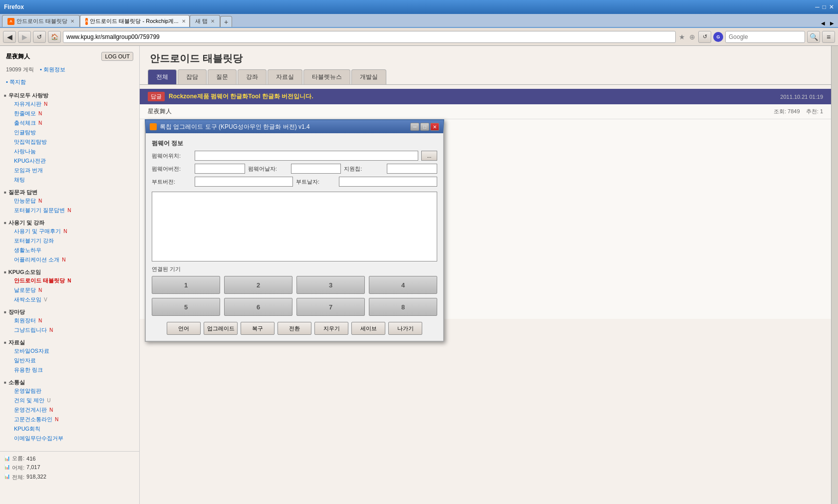 This screenshot has width=838, height=504. What do you see at coordinates (70, 241) in the screenshot?
I see `sidebar-item-포터블기기강좌: 포터블기기 강좌` at bounding box center [70, 241].